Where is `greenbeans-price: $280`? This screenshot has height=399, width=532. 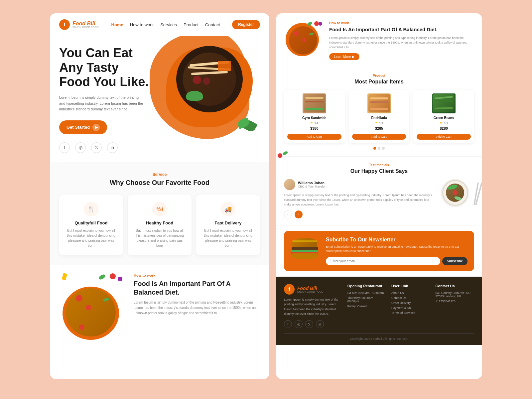 greenbeans-price: $280 is located at coordinates (444, 128).